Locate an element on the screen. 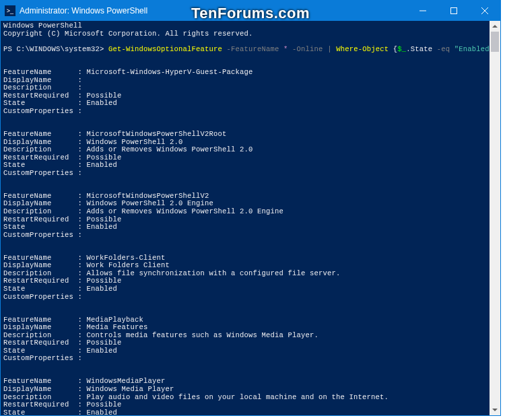  window-title: Administrator: Windows PowerShell is located at coordinates (83, 11).